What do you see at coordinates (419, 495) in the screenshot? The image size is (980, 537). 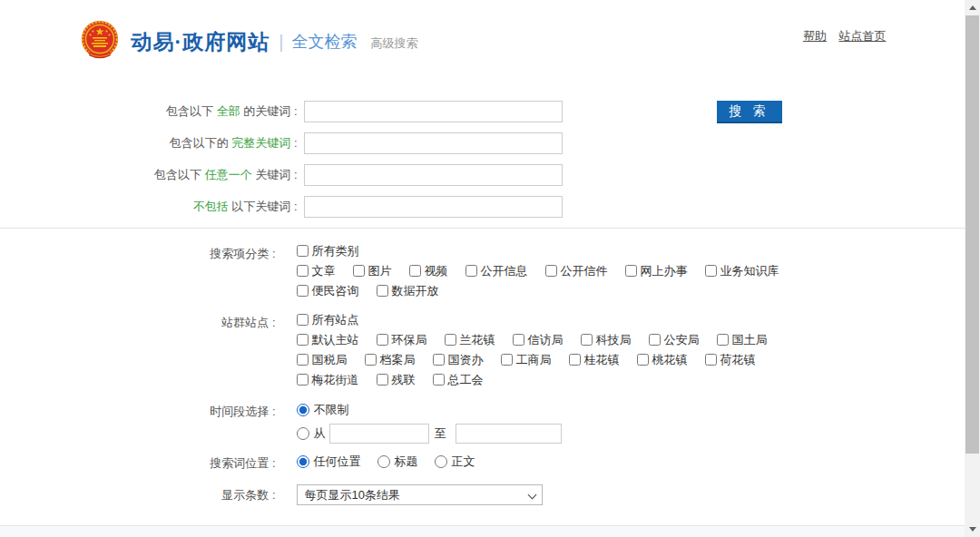 I see `page-size-select: 每页显示10条结果` at bounding box center [419, 495].